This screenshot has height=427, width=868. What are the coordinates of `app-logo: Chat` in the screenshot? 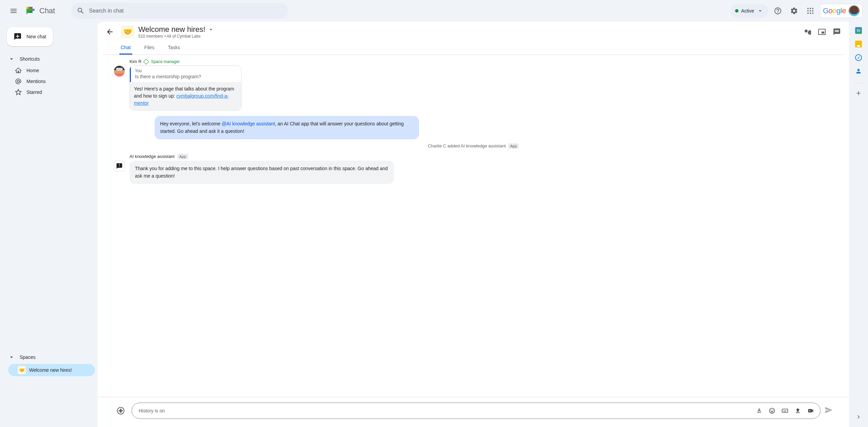 It's located at (40, 11).